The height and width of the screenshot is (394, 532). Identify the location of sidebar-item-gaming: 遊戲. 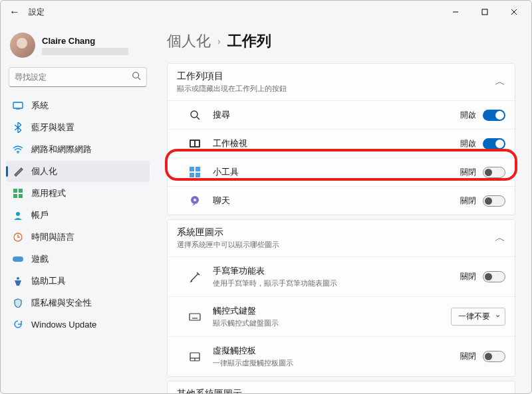
(78, 259).